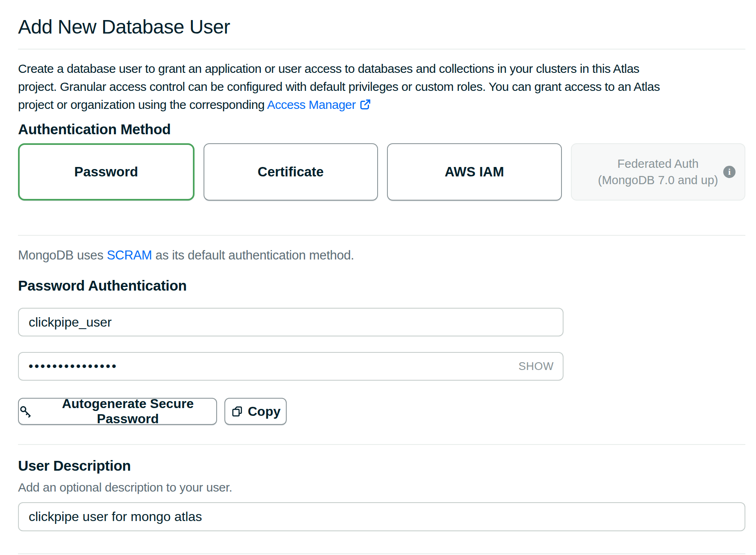 This screenshot has height=555, width=756. Describe the element at coordinates (125, 487) in the screenshot. I see `user-description-subtext: Add an optional description to your user…` at that location.